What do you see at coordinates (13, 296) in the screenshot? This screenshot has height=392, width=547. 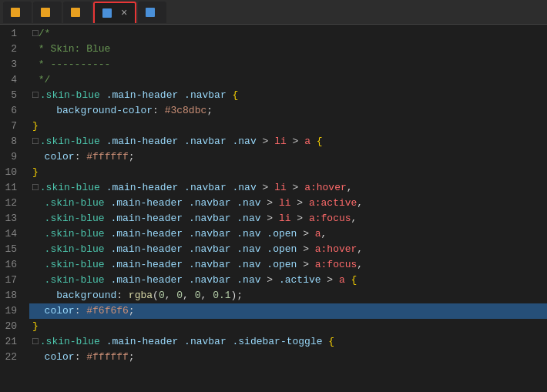 I see `line-number: 18` at bounding box center [13, 296].